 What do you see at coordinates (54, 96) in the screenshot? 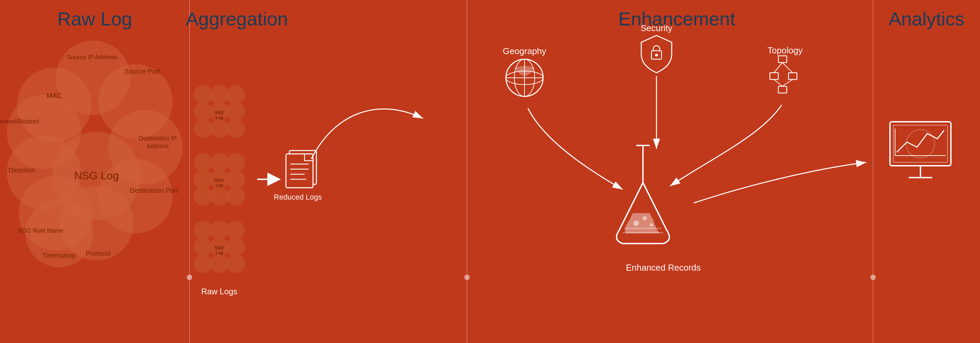
I see `label-mac: MAC` at bounding box center [54, 96].